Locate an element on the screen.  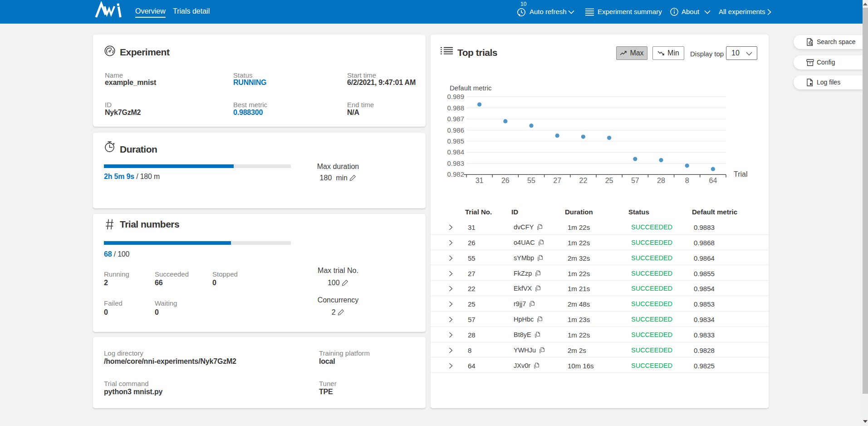
svg-text: 0.984 is located at coordinates (456, 152).